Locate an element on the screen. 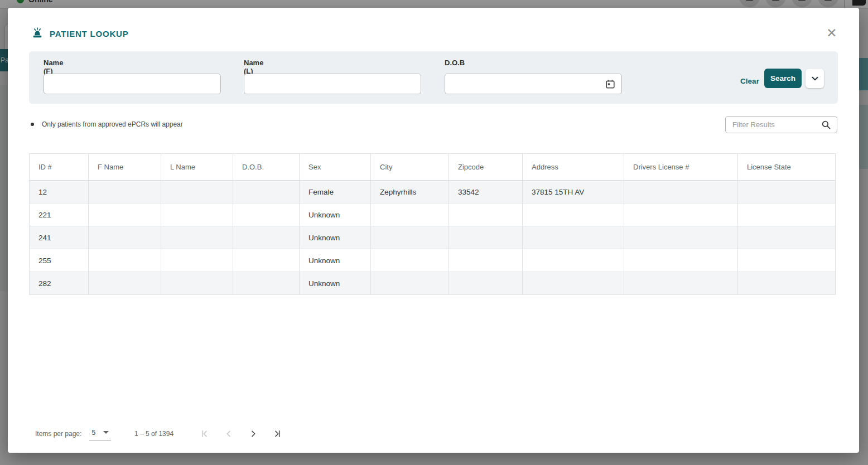 The height and width of the screenshot is (465, 868). select-caret-icon is located at coordinates (106, 433).